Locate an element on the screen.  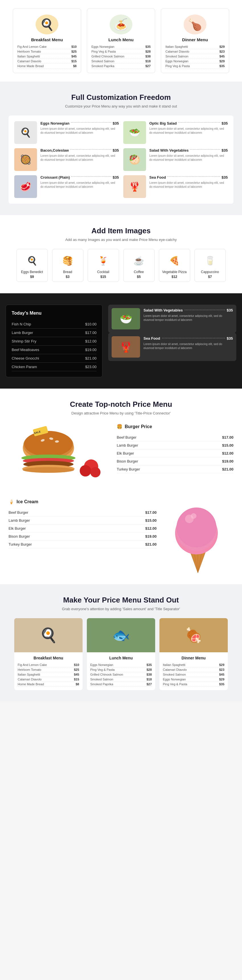
menu-item-row: Ping Veg & Pasta$28 is located at coordinates (121, 52).